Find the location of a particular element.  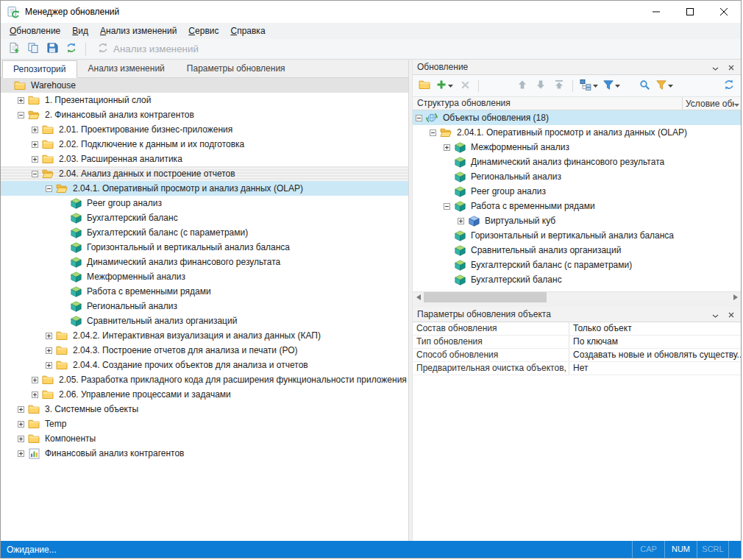

minimize-button is located at coordinates (656, 12).